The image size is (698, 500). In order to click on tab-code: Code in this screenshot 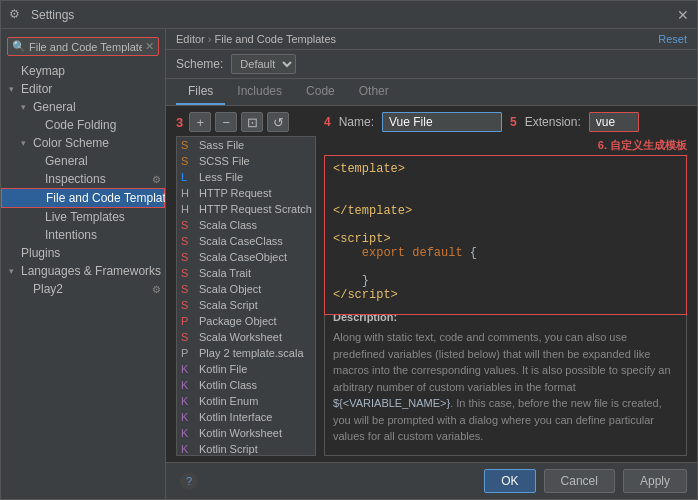, I will do `click(320, 92)`.